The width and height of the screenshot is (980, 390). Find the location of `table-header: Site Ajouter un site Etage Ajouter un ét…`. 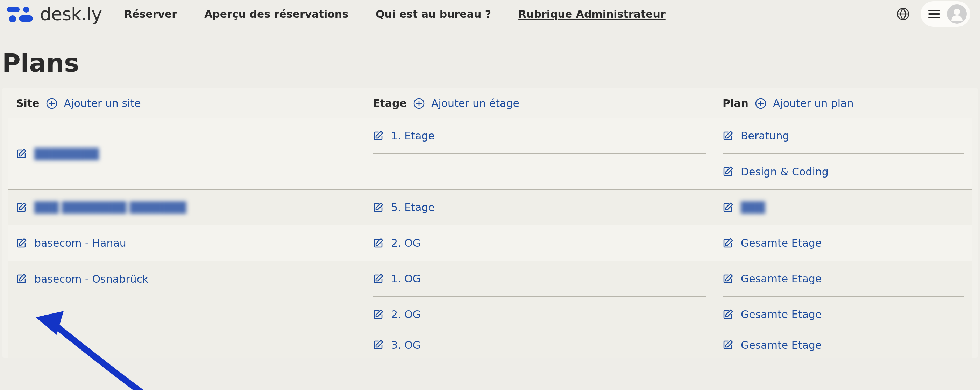

table-header: Site Ajouter un site Etage Ajouter un ét… is located at coordinates (490, 103).